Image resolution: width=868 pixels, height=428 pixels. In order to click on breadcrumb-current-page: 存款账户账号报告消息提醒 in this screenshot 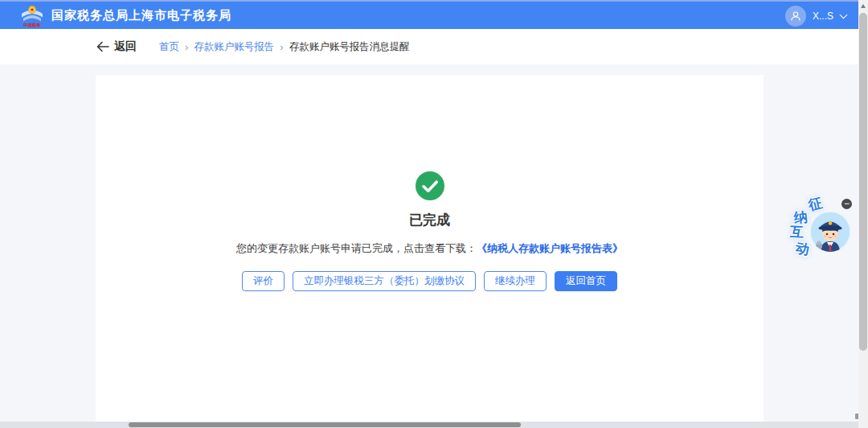, I will do `click(350, 47)`.